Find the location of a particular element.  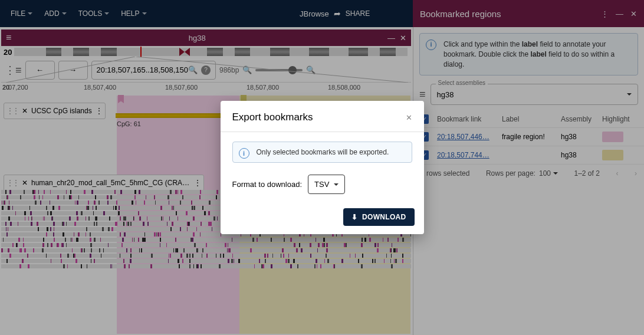

modal-title: Export bookmarks is located at coordinates (272, 117).